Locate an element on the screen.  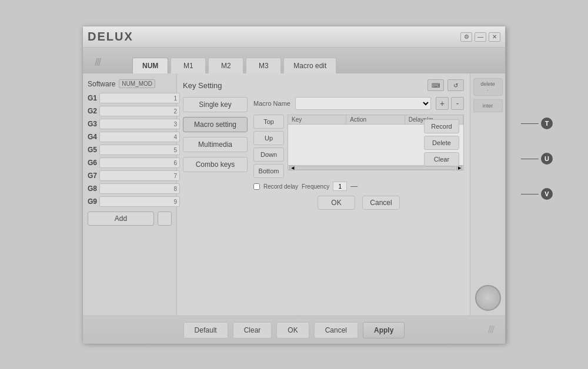
inter-button: inter is located at coordinates (488, 106).